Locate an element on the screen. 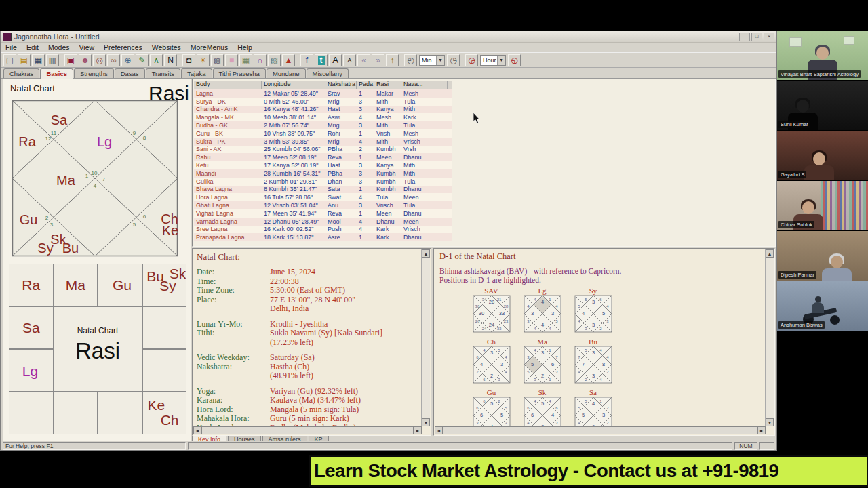 Image resolution: width=868 pixels, height=488 pixels. table-header: BodyLongitudeNakshatraPadaRasiNava... is located at coordinates (323, 85).